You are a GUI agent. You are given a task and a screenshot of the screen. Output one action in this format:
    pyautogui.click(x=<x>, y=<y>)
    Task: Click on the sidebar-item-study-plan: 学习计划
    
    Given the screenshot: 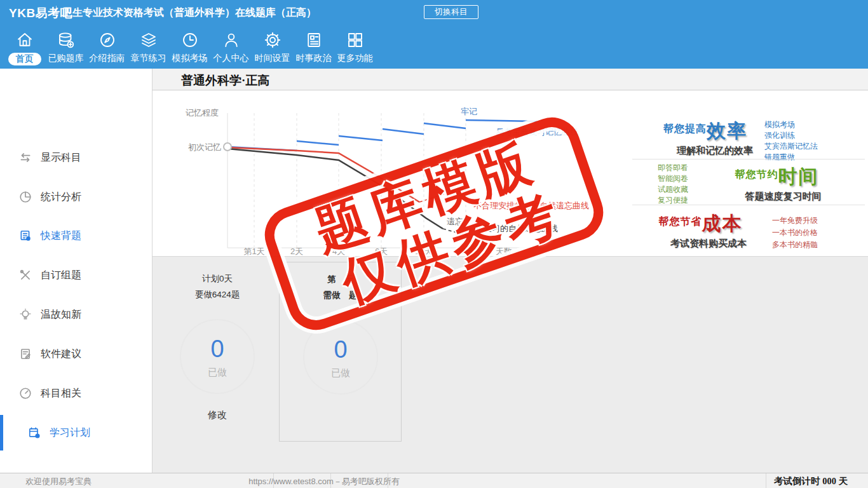 What is the action you would take?
    pyautogui.click(x=76, y=433)
    